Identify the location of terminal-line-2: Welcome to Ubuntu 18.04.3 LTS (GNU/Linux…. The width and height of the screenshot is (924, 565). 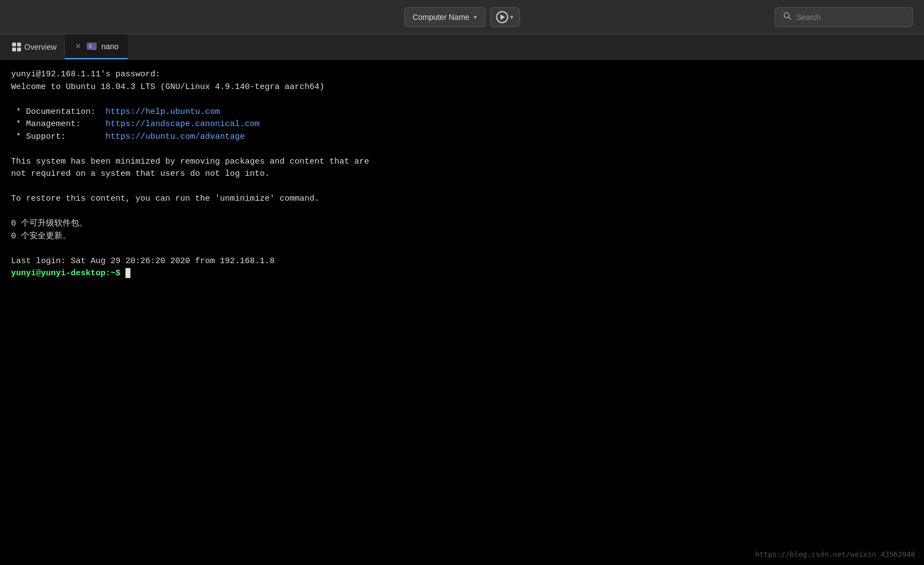
(462, 87).